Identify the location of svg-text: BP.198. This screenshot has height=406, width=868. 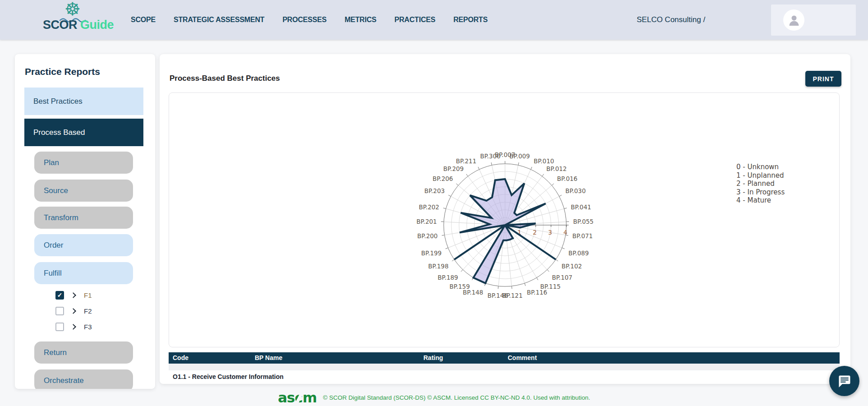
(438, 266).